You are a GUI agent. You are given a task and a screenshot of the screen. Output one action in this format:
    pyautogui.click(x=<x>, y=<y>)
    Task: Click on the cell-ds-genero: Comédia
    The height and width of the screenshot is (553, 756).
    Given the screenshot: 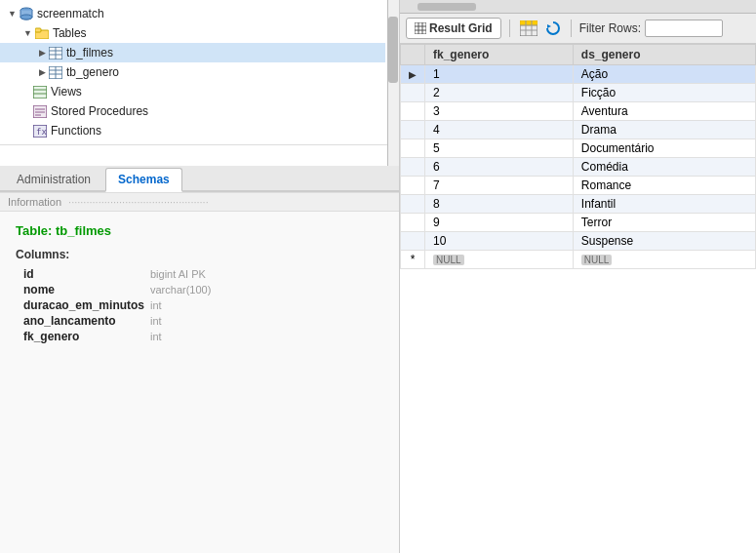 What is the action you would take?
    pyautogui.click(x=663, y=168)
    